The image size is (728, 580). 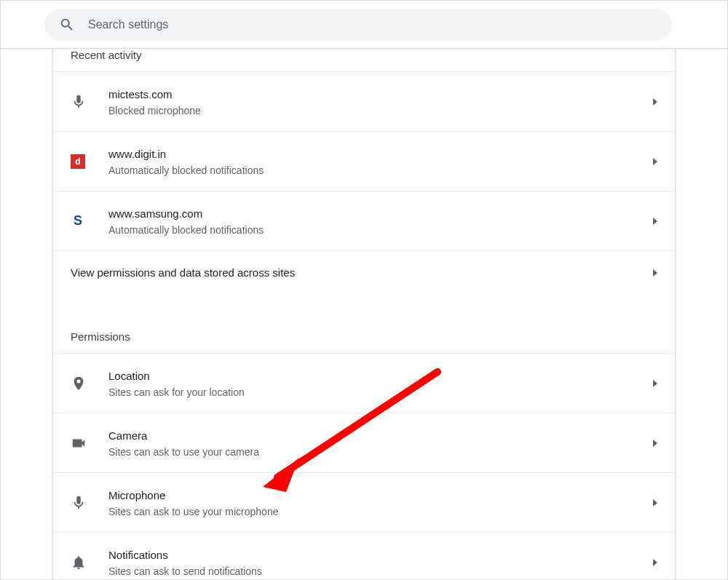 What do you see at coordinates (364, 272) in the screenshot?
I see `view-all-permissions: View permissions and data stored across …` at bounding box center [364, 272].